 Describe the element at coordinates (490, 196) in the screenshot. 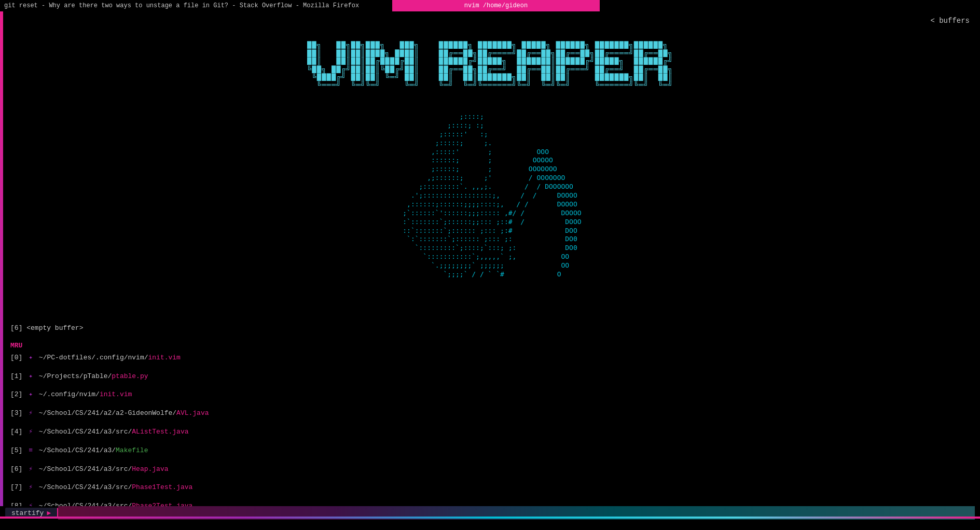

I see `skull-ascii-art: ;::::; ;::::; :; ;:::::' :; ;:::::; ;. ,…` at that location.